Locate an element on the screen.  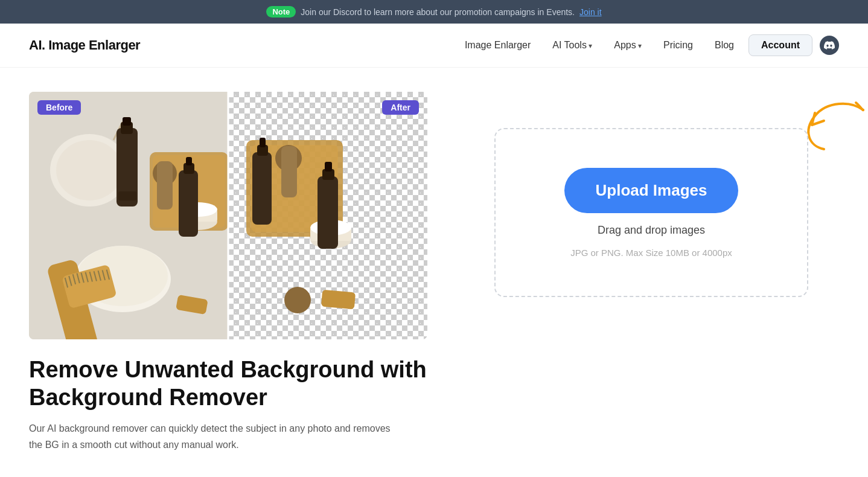
nav-item-pricing: Pricing is located at coordinates (678, 45).